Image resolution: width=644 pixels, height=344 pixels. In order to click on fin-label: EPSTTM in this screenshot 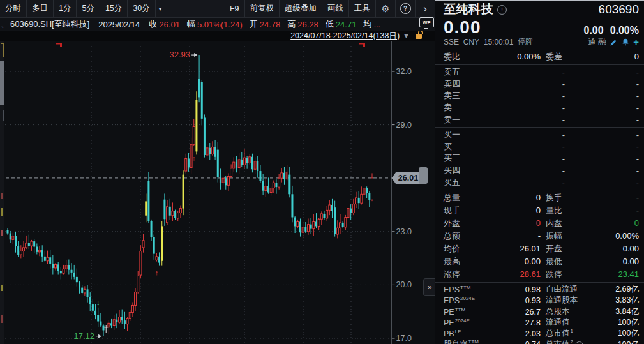, I will do `click(457, 290)`.